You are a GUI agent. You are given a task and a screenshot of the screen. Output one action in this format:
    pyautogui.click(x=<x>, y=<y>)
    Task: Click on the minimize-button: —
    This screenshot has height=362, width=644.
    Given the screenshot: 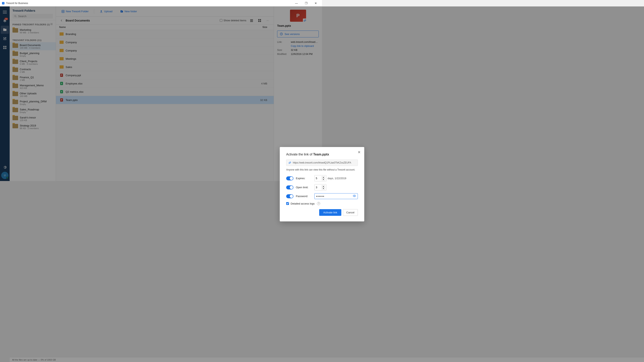 What is the action you would take?
    pyautogui.click(x=296, y=3)
    